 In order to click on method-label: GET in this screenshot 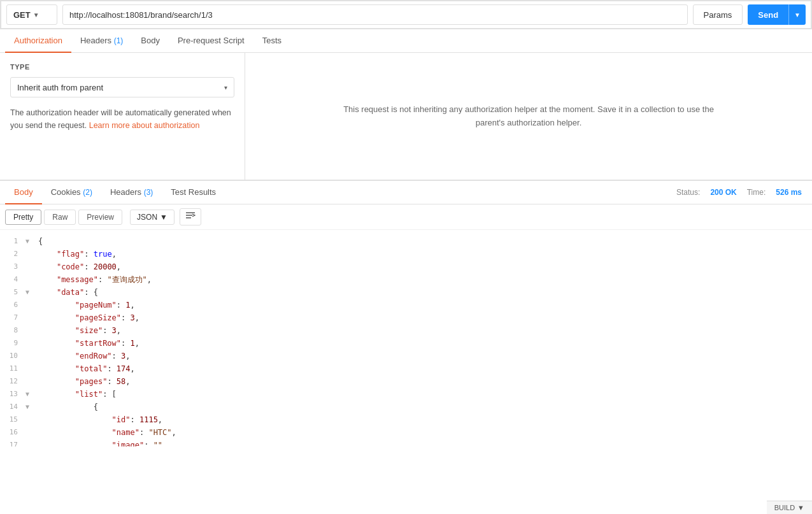, I will do `click(22, 15)`.